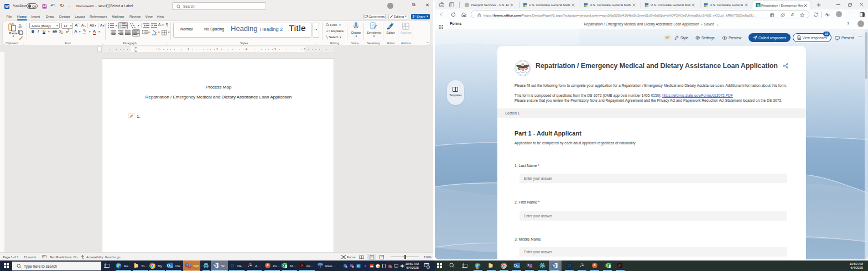 This screenshot has width=868, height=271. I want to click on svg-text: 3, so click(120, 28).